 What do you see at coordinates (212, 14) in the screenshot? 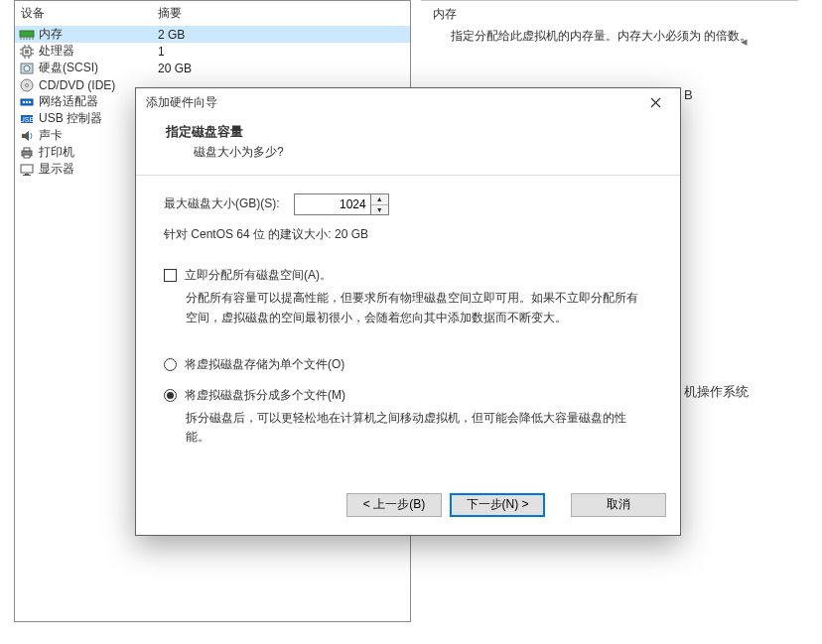
I see `hardware-header: 设备 摘要` at bounding box center [212, 14].